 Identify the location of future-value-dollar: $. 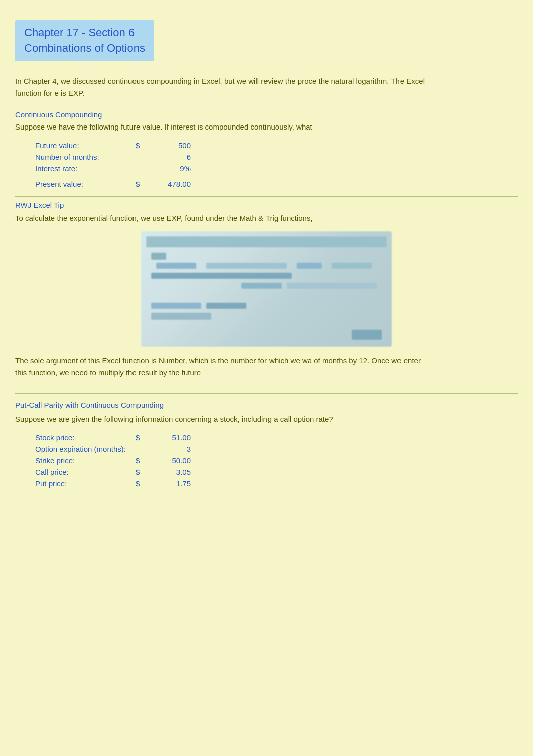
(143, 146).